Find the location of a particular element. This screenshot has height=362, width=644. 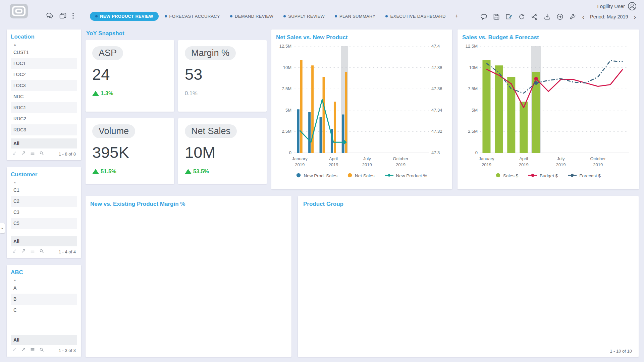

download-icon is located at coordinates (547, 17).